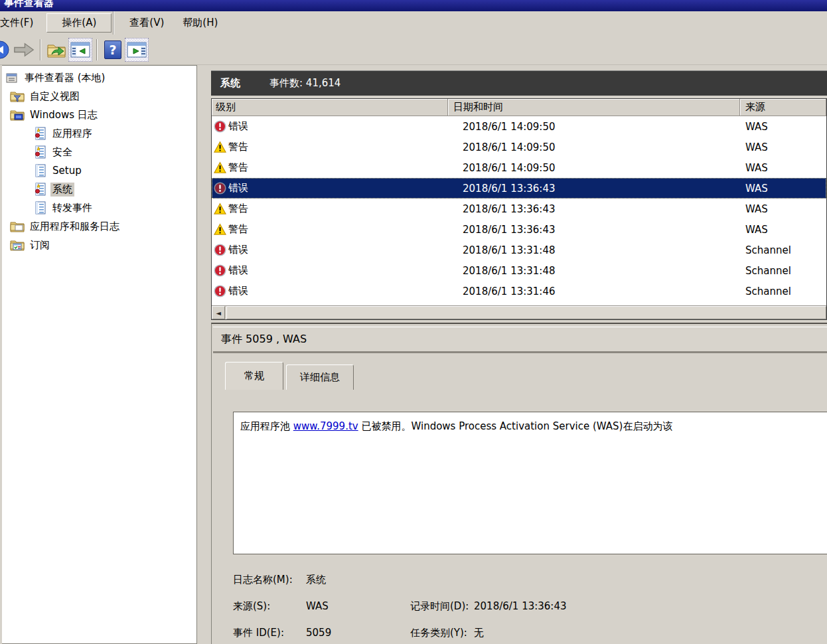 The height and width of the screenshot is (644, 827). I want to click on tree-item-setup-log: Setup, so click(100, 171).